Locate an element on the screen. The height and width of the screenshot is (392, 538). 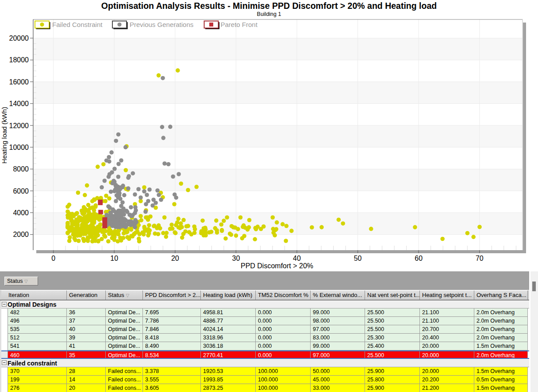
svg-text: Previous Generations is located at coordinates (161, 25).